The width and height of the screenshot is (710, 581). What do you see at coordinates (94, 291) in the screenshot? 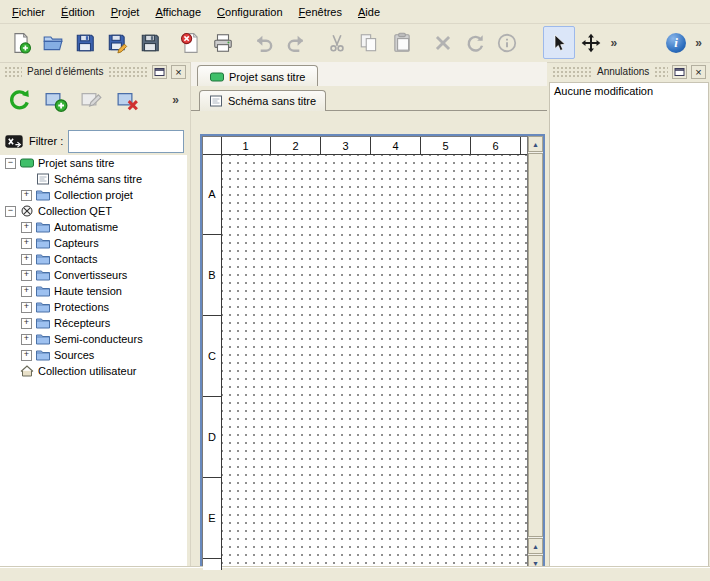
I see `tree-item-haute-tension: Haute tension` at bounding box center [94, 291].